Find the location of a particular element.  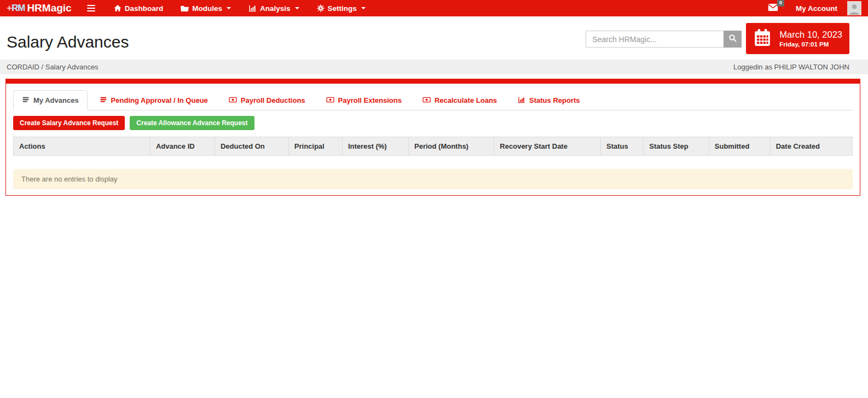

search-input is located at coordinates (655, 39).